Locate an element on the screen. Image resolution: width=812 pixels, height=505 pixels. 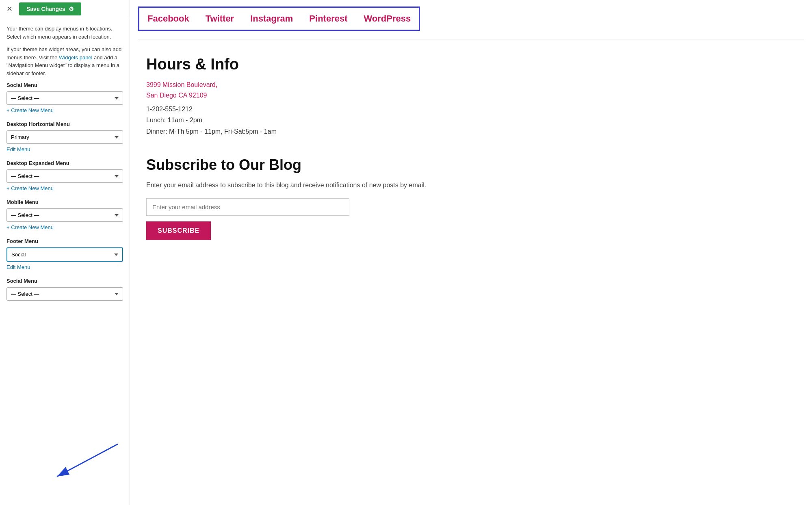
footer-menu-edit-link: Edit Menu is located at coordinates (19, 267).